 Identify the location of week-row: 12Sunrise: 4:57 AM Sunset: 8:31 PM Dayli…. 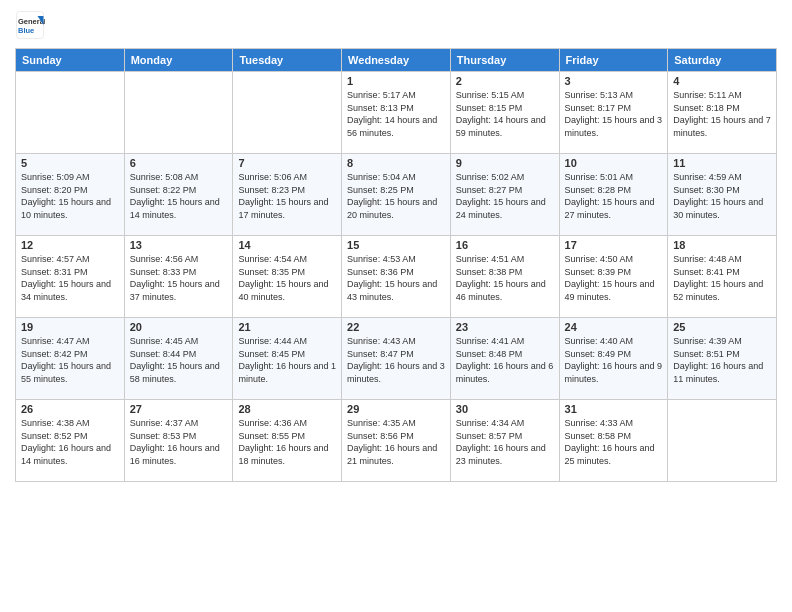
(396, 277).